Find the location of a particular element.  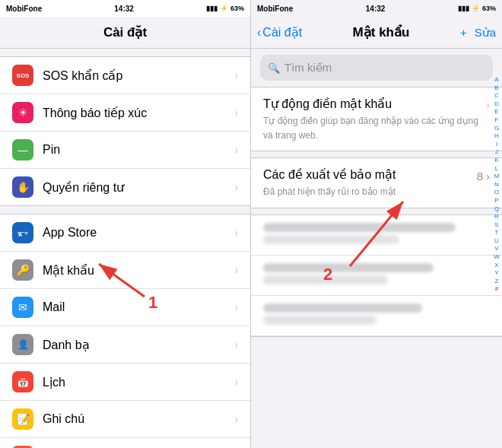

list-item-privacy: ✋ Quyền riêng tư › is located at coordinates (125, 187).